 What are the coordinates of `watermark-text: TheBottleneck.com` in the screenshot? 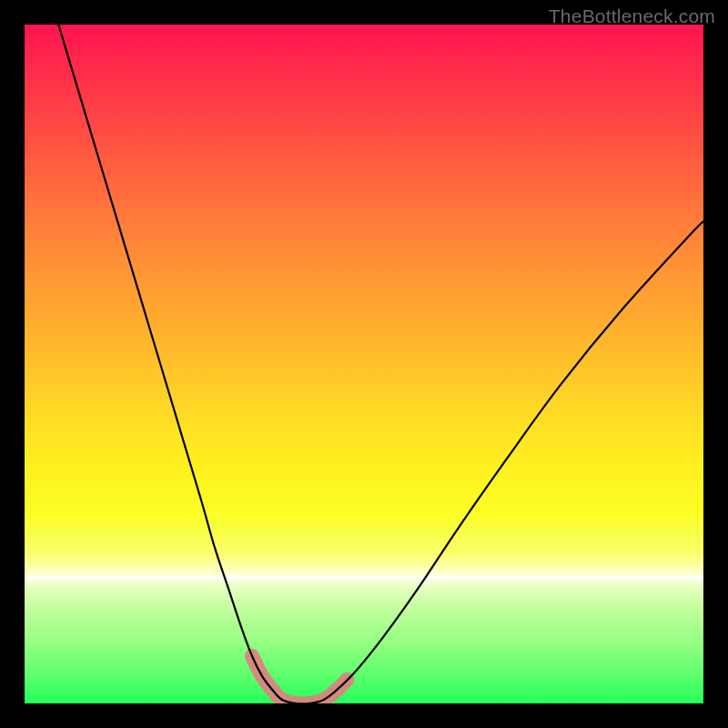 It's located at (632, 16).